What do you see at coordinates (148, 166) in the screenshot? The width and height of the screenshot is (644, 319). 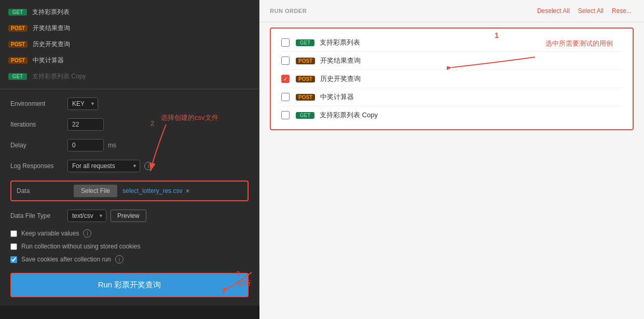 I see `log-responses-info-icon: i` at bounding box center [148, 166].